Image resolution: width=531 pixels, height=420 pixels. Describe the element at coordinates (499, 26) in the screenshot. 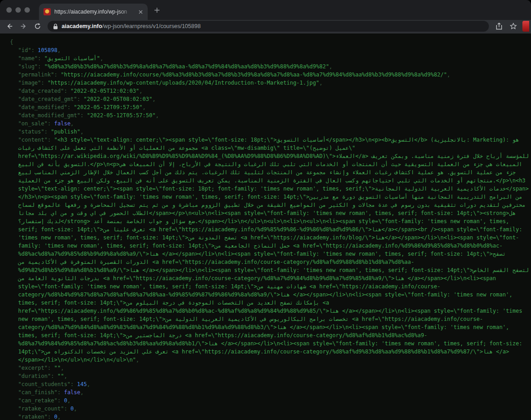

I see `share-icon` at that location.